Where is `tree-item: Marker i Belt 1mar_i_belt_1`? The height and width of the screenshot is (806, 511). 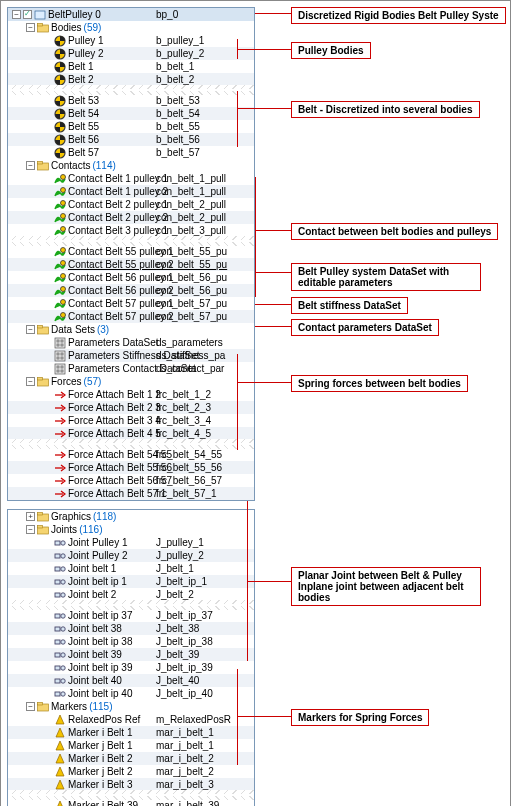 tree-item: Marker i Belt 1mar_i_belt_1 is located at coordinates (131, 732).